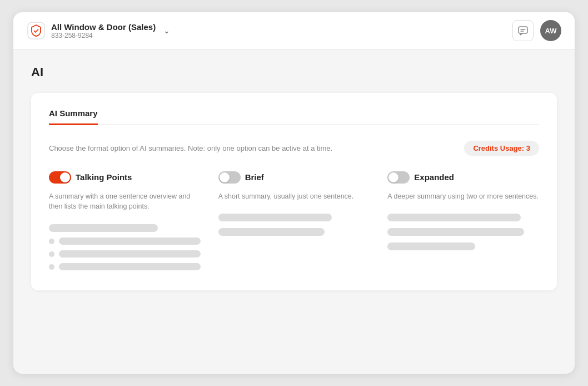  What do you see at coordinates (523, 31) in the screenshot?
I see `chat-icon` at bounding box center [523, 31].